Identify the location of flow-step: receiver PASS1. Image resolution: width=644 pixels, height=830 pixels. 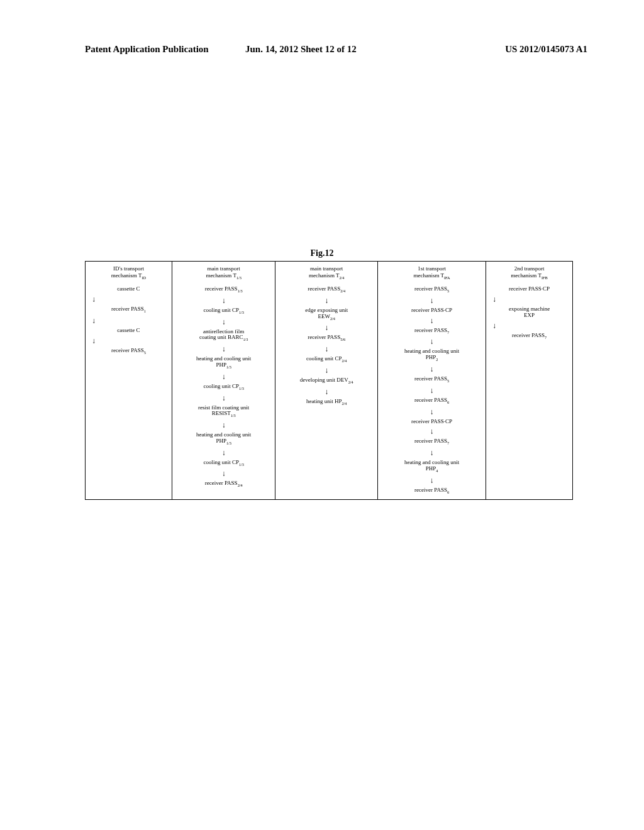
(128, 310).